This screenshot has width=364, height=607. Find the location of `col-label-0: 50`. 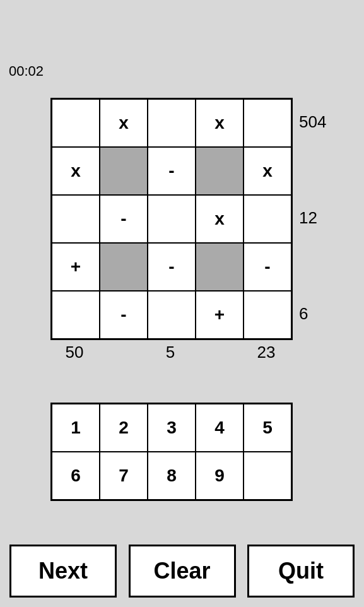

col-label-0: 50 is located at coordinates (74, 352).